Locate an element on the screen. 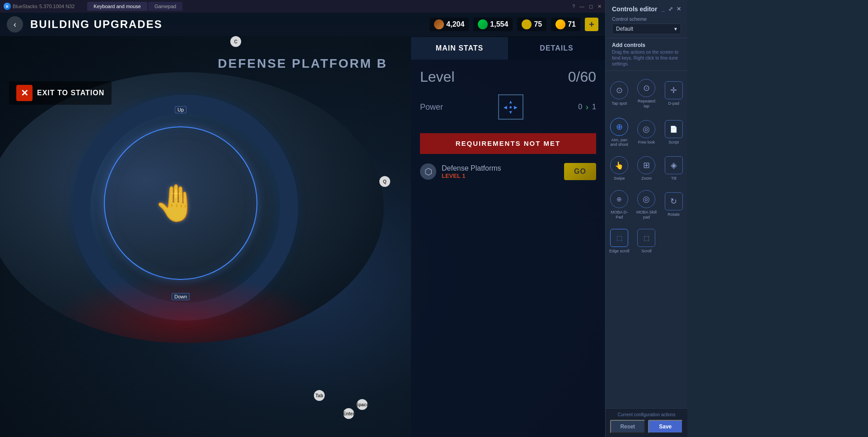 This screenshot has width=868, height=437. minimize-icon: — is located at coordinates (582, 6).